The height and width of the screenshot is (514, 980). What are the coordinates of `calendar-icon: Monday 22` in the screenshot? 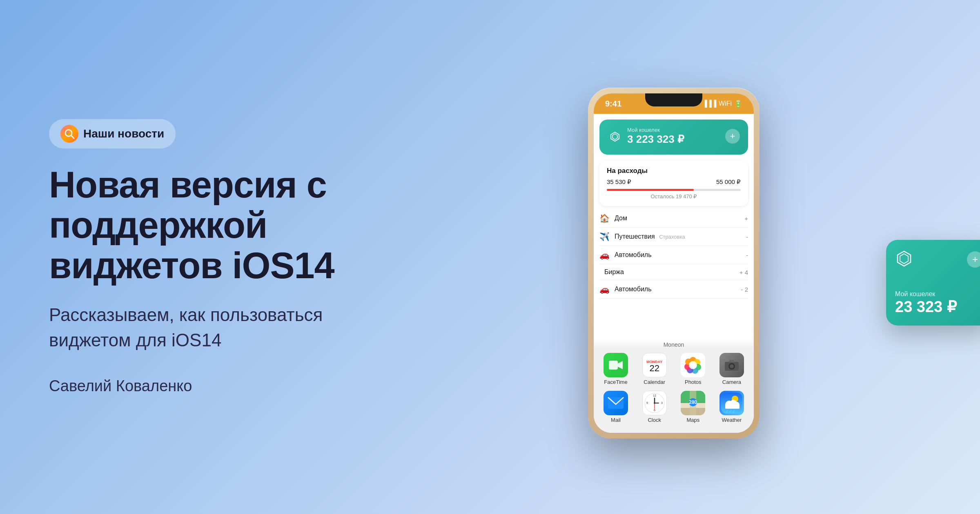 It's located at (655, 365).